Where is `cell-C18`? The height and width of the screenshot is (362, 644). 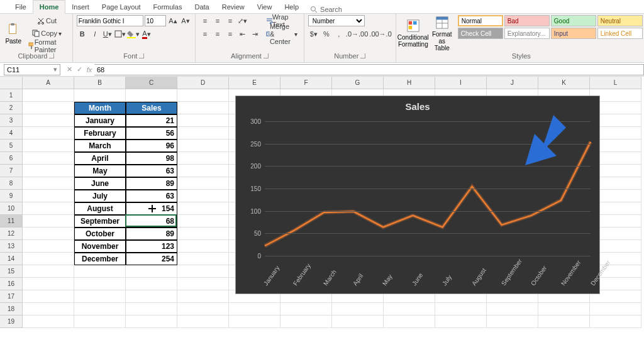
cell-C18 is located at coordinates (152, 309).